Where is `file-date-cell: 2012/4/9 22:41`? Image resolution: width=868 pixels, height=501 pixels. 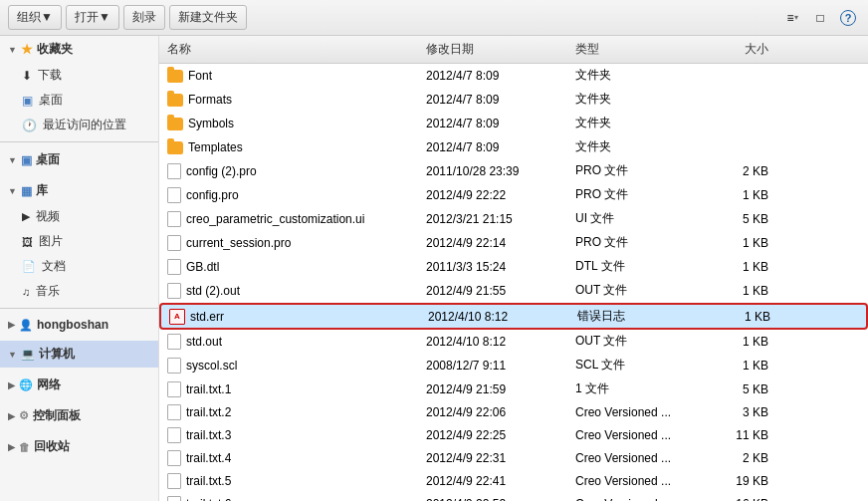 file-date-cell: 2012/4/9 22:41 is located at coordinates (493, 481).